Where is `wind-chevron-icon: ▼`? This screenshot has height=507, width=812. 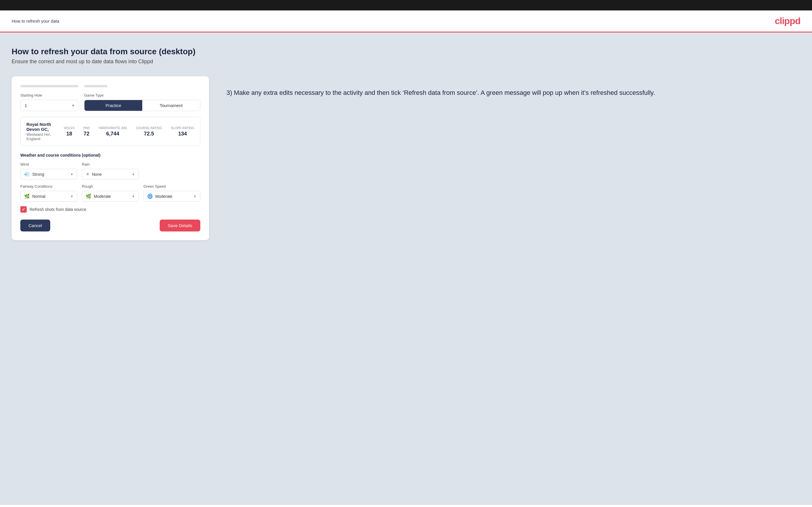 wind-chevron-icon: ▼ is located at coordinates (72, 174).